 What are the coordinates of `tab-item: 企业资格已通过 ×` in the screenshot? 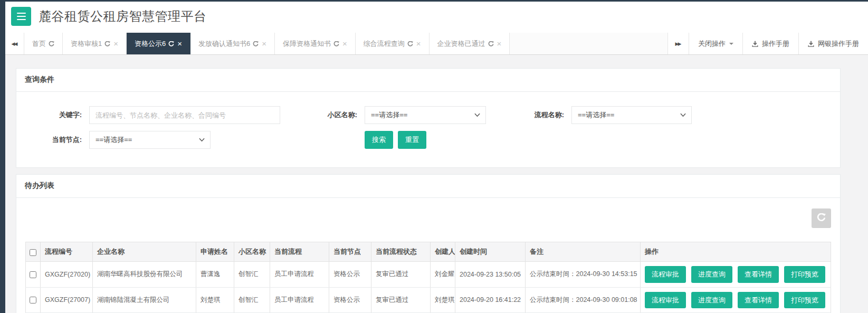 It's located at (470, 43).